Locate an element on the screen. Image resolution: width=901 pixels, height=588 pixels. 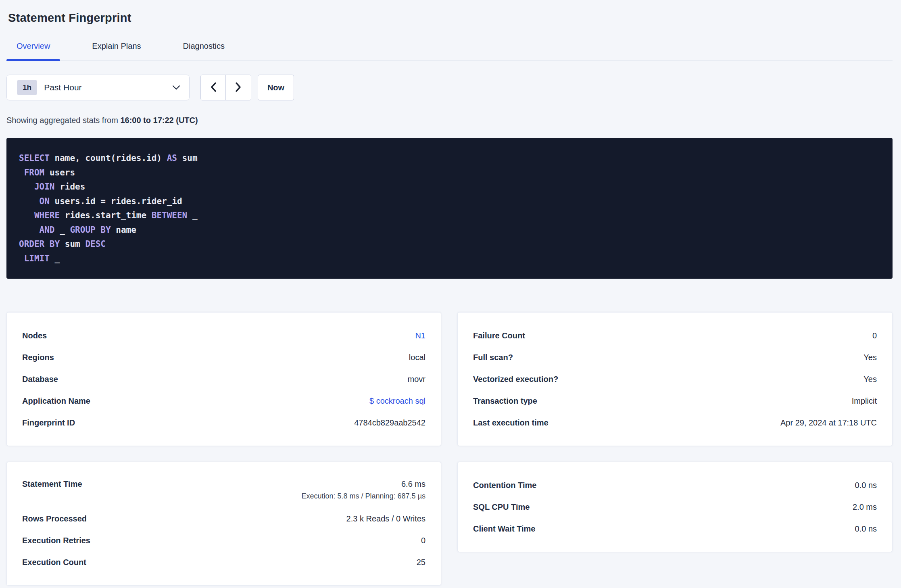
row-client-wait-time: Client Wait Time 0.0 ns is located at coordinates (675, 529).